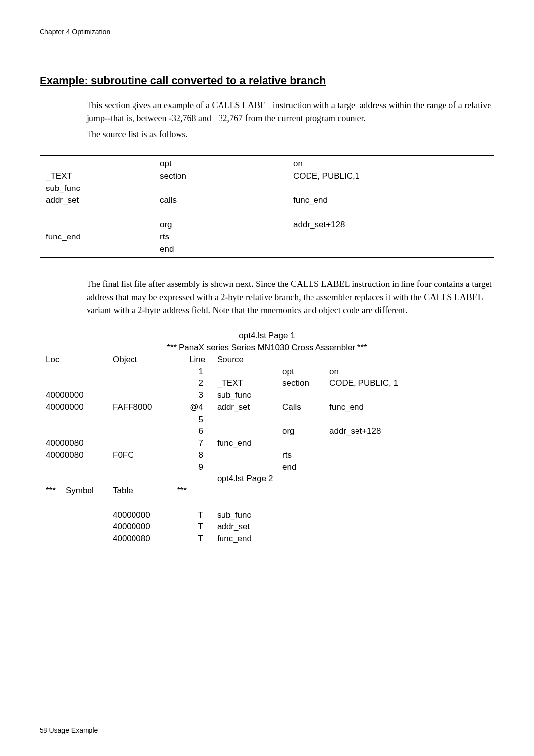  I want to click on listing-cell: section, so click(306, 383).